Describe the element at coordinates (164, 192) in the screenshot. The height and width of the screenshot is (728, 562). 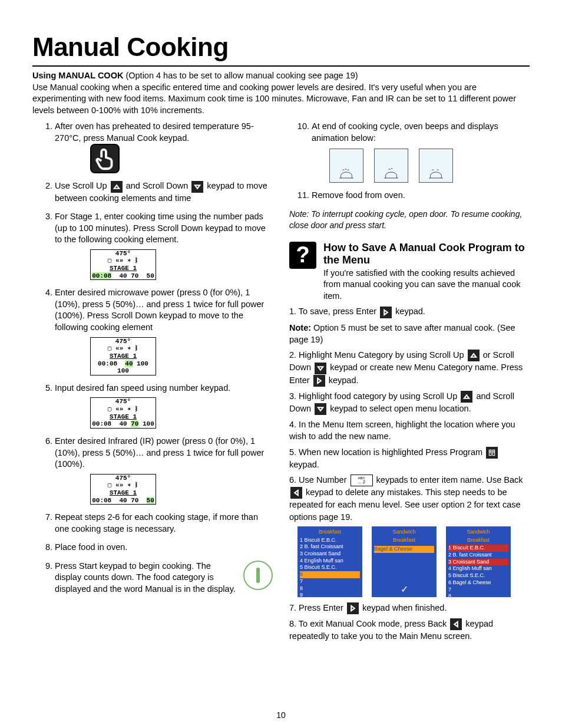
I see `step-2: Use Scroll Up and Scroll Down keypad to …` at that location.